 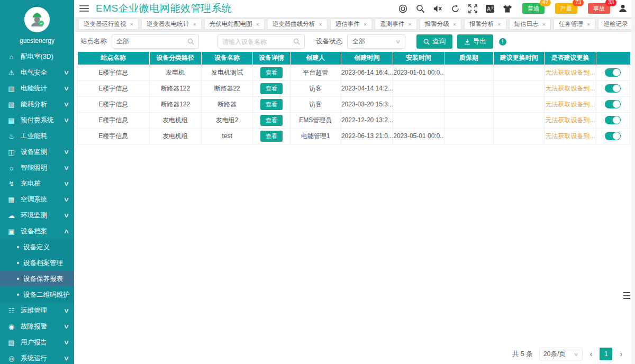 I want to click on sidebar-item-charging-pile: ↯ 充电桩 ∨, so click(x=37, y=184).